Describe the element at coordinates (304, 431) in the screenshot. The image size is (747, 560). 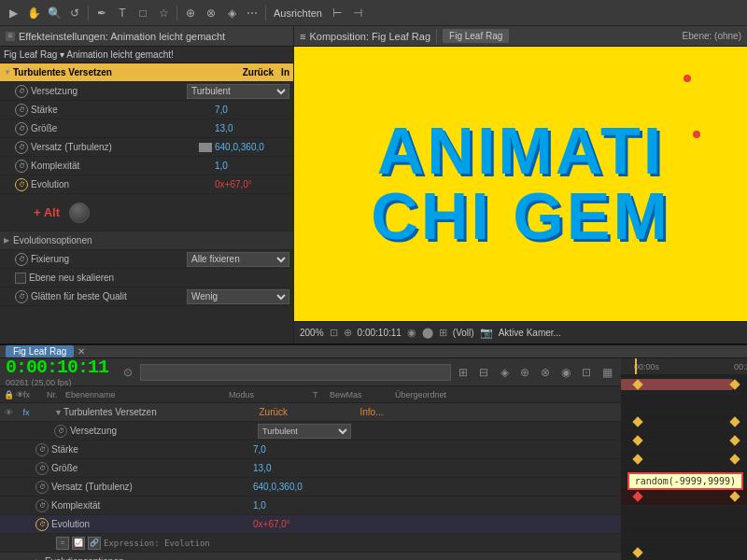
I see `versetzung-tl-dropdown: Turbulent` at that location.